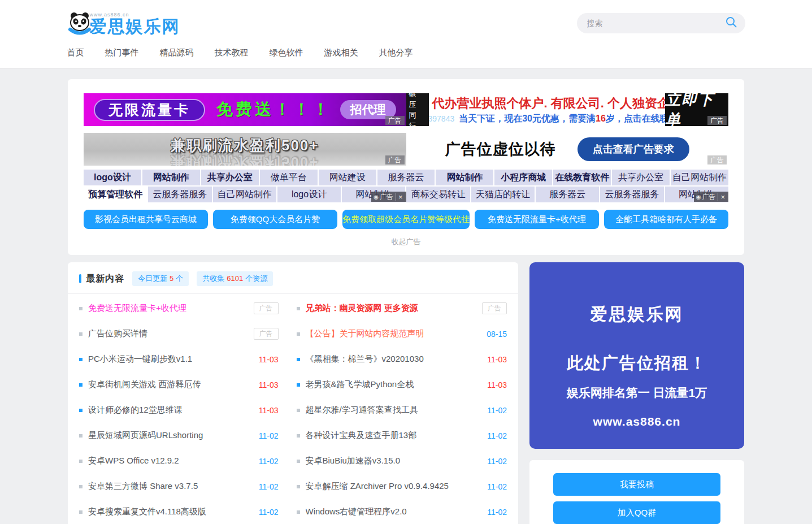 The image size is (812, 524). Describe the element at coordinates (497, 487) in the screenshot. I see `list-item-date: 11-02` at that location.